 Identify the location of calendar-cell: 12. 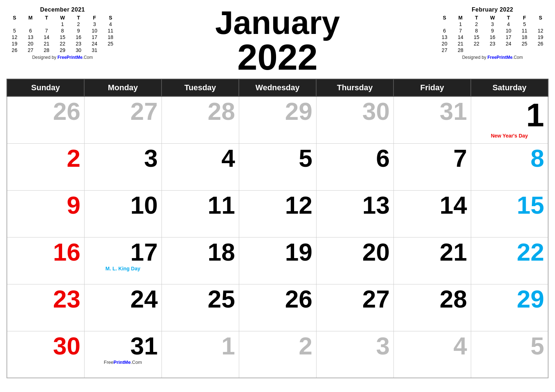
(278, 214).